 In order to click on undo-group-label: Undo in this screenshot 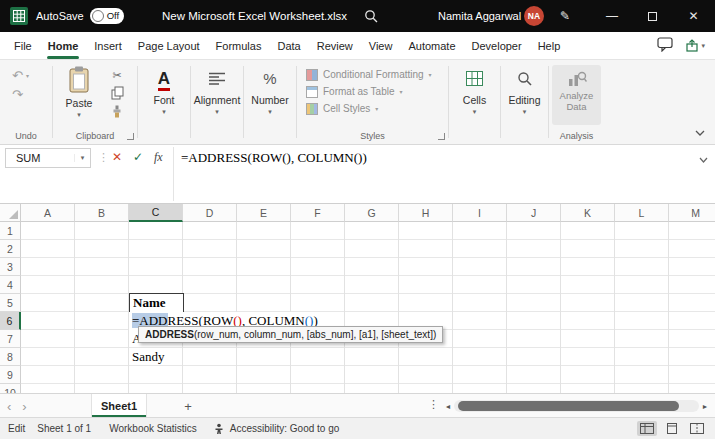, I will do `click(26, 136)`.